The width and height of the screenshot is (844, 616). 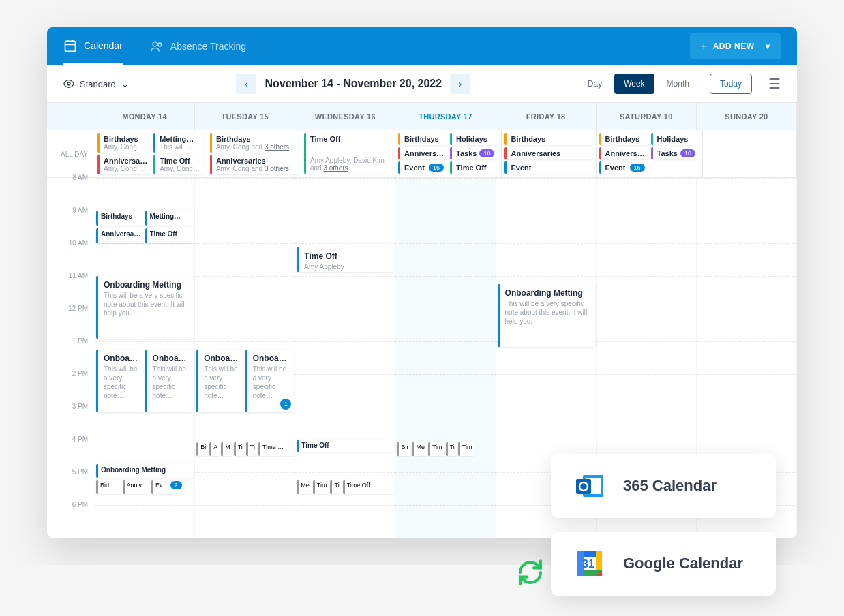 I want to click on event-chip: BirthdaysAmy, Cong…, so click(x=124, y=143).